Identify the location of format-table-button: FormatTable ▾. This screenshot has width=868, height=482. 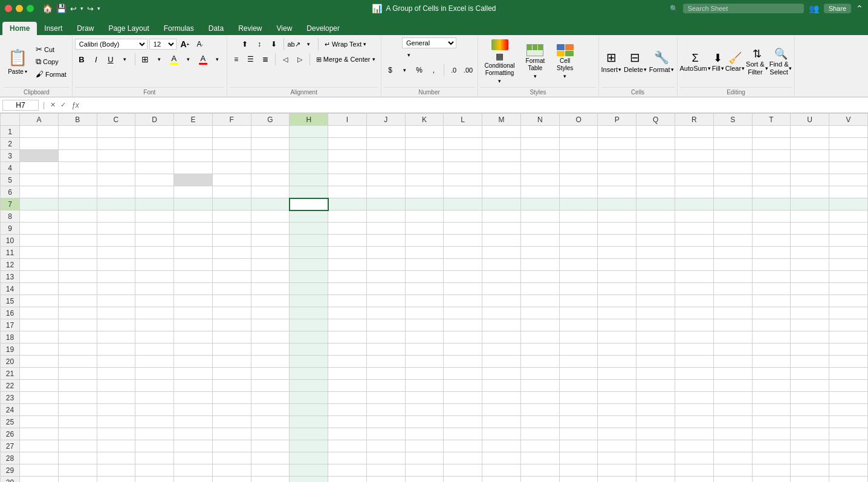
(536, 62).